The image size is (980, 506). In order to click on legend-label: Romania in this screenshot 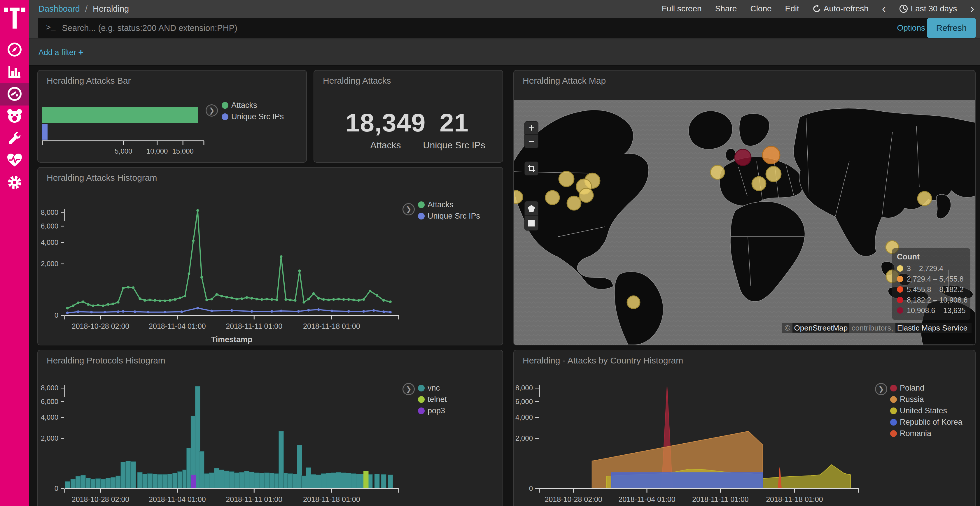, I will do `click(915, 433)`.